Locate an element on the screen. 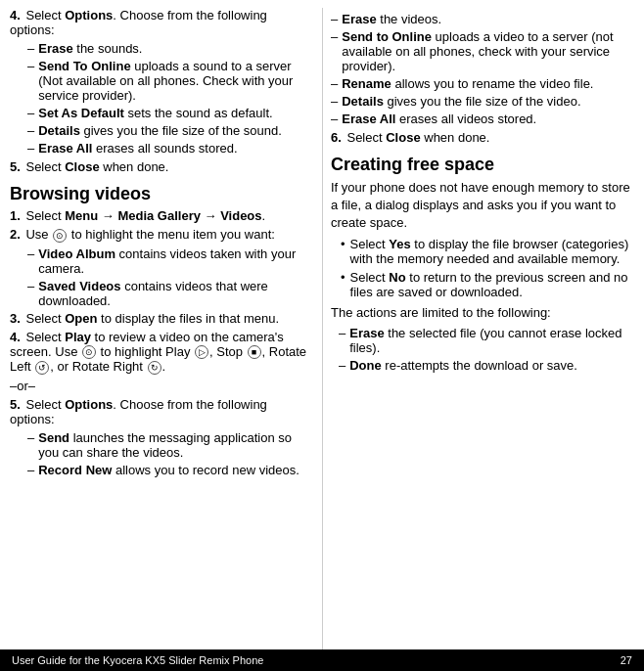  item-6-text: Select Close when done. is located at coordinates (418, 137).